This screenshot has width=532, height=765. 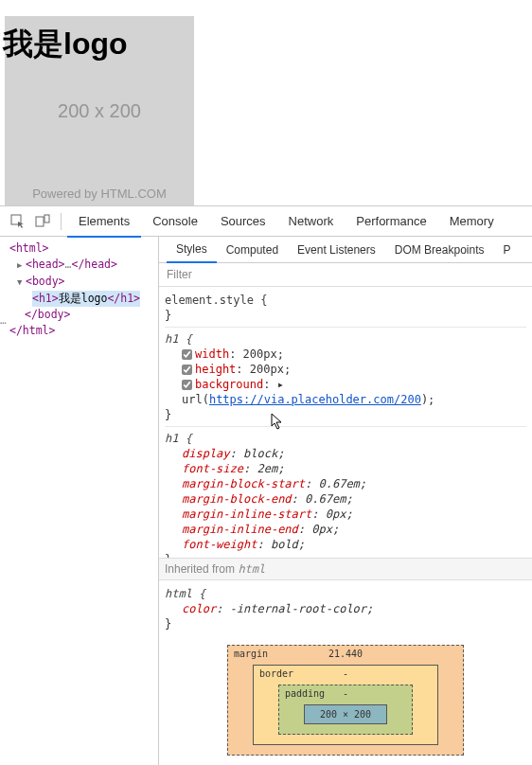 What do you see at coordinates (315, 400) in the screenshot?
I see `bg-url-link: https://via.placeholder.com/200` at bounding box center [315, 400].